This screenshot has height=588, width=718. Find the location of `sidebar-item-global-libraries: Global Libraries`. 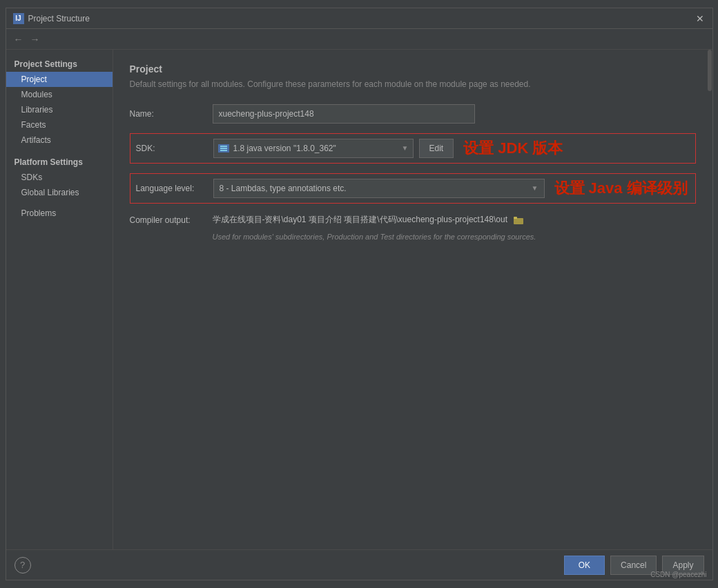

sidebar-item-global-libraries: Global Libraries is located at coordinates (59, 193).